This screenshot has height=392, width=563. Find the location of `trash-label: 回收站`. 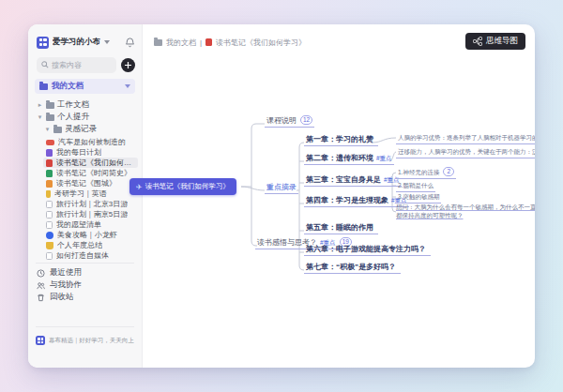

trash-label: 回收站 is located at coordinates (62, 297).